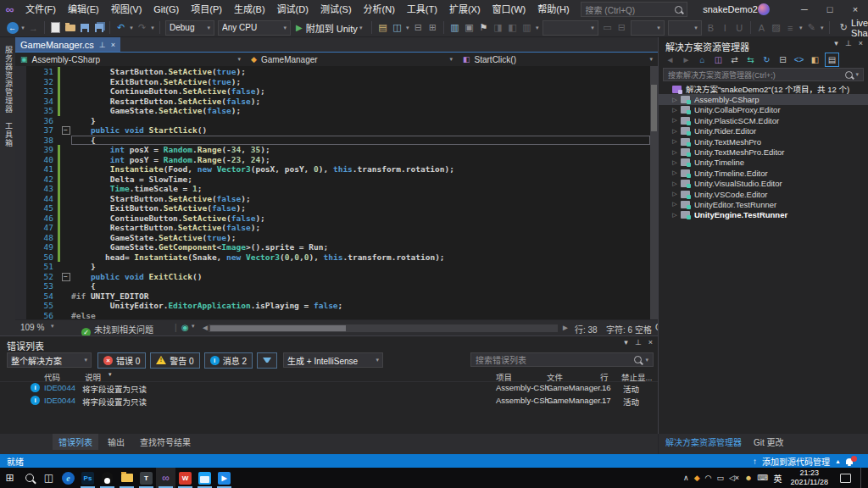 The image size is (868, 488). I want to click on menu-item-6: 调试(D), so click(293, 9).